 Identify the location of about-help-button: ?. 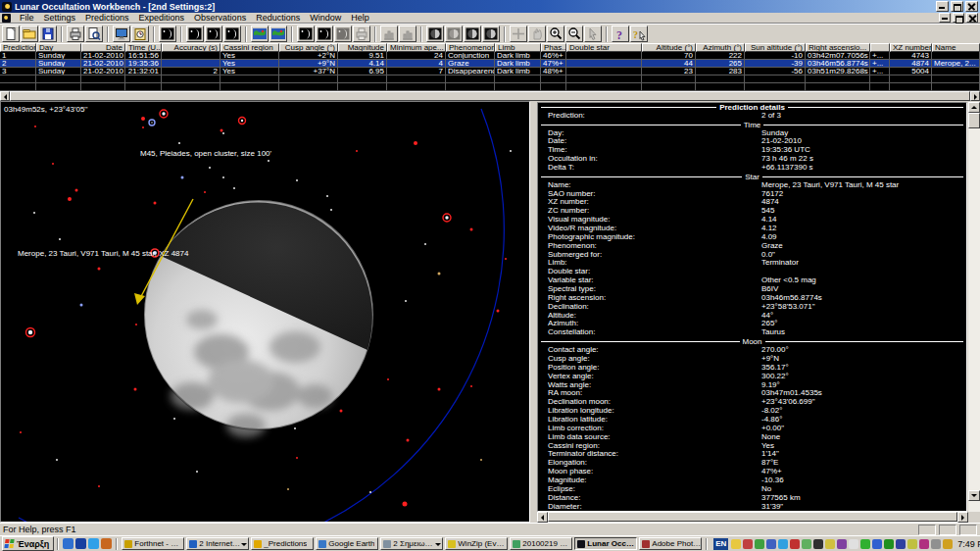
(620, 33).